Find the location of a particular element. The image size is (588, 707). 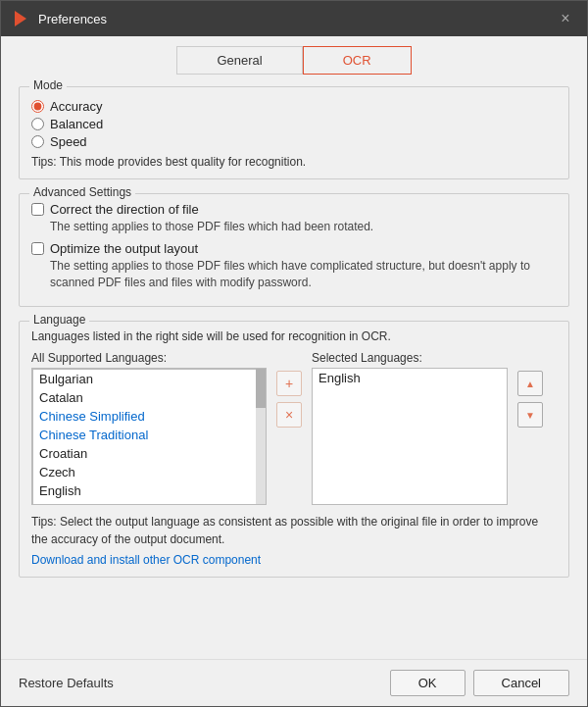

mode-balanced-label: Balanced is located at coordinates (76, 124).